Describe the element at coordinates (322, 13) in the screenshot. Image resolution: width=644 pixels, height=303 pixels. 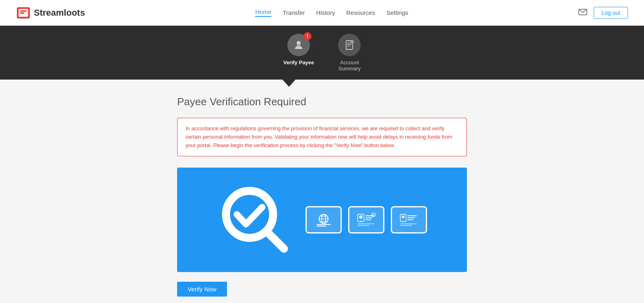
I see `header: Streamloots Home Transfer History Resour…` at that location.